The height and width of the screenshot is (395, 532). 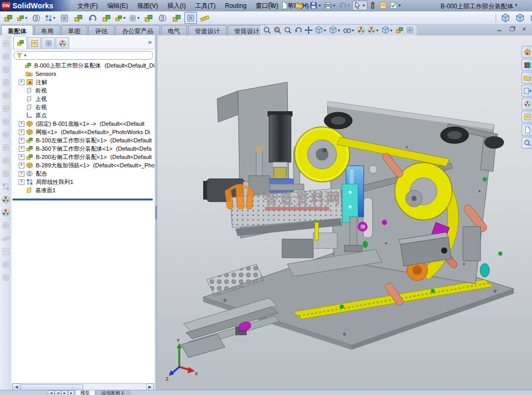 What do you see at coordinates (383, 5) in the screenshot?
I see `file-properties-icon` at bounding box center [383, 5].